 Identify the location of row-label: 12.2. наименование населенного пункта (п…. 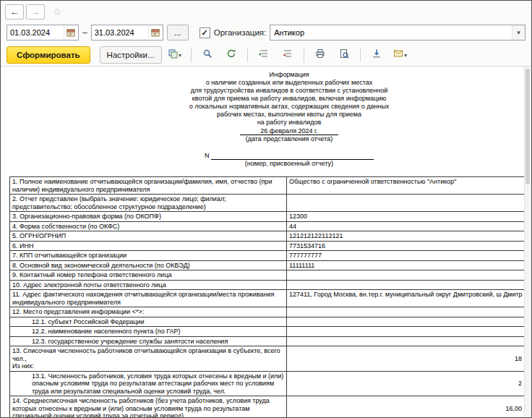
(149, 332).